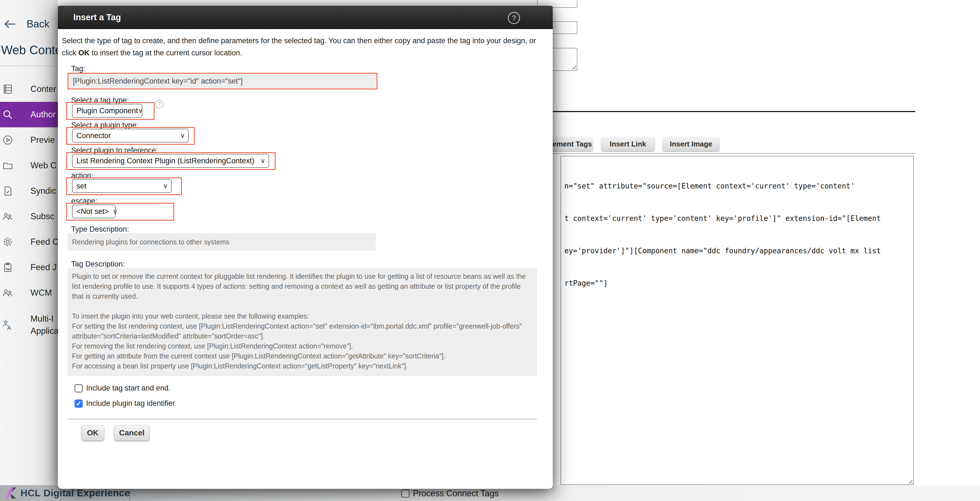 The width and height of the screenshot is (980, 501). What do you see at coordinates (43, 165) in the screenshot?
I see `sidebar-item-label: Web C` at bounding box center [43, 165].